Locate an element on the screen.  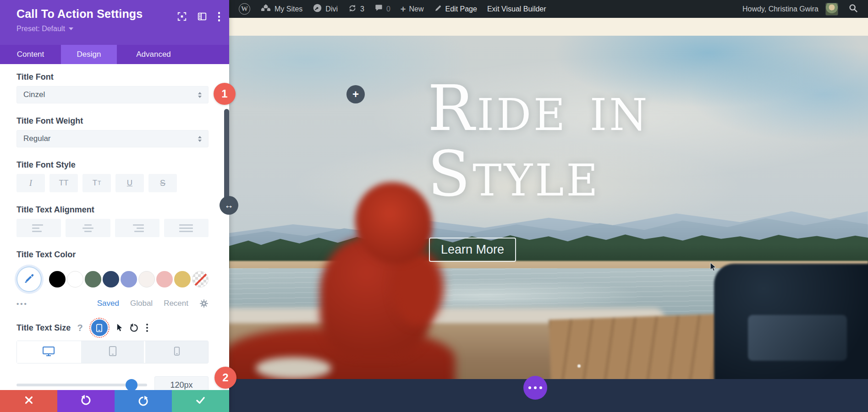
title-font-weight-label: Title Font Weight is located at coordinates (113, 121).